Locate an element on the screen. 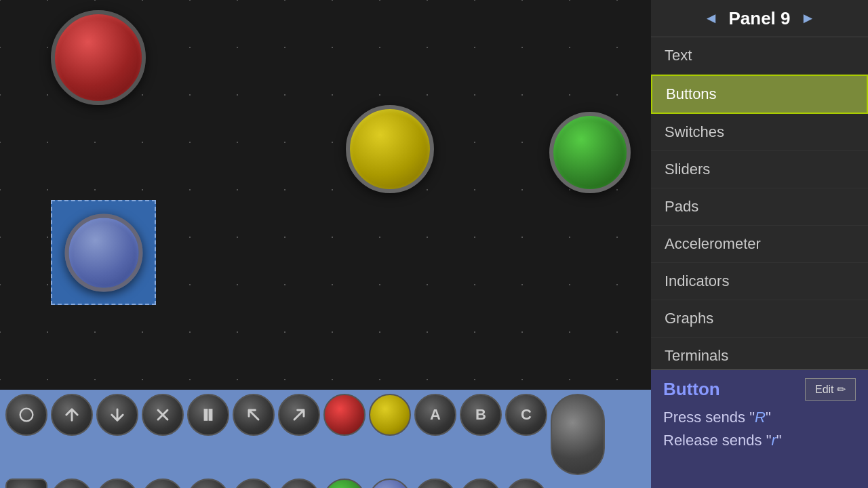  toolbar-btn-left is located at coordinates (72, 483).